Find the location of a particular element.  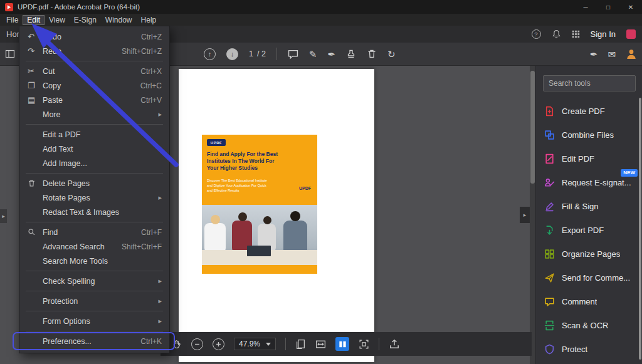

help-icon: ? is located at coordinates (537, 34).